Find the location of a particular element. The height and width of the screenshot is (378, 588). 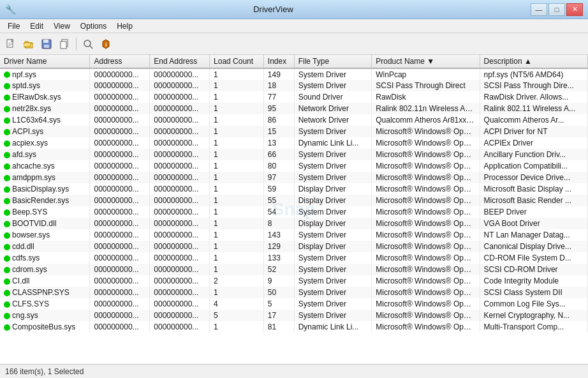

cell-description: Multi-Transport Comp... is located at coordinates (533, 327).